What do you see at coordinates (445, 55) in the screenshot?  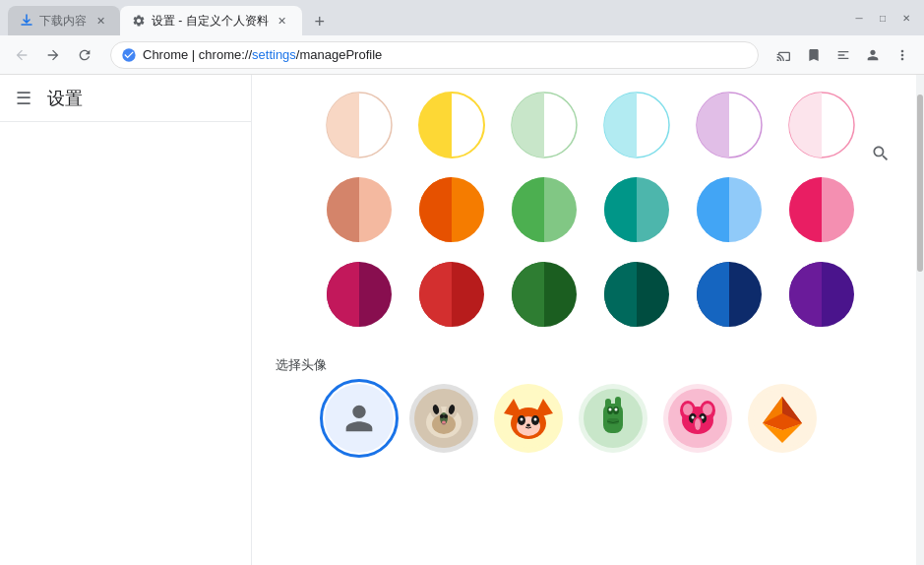 I see `address-text: Chrome | chrome://settings/manageProfile` at bounding box center [445, 55].